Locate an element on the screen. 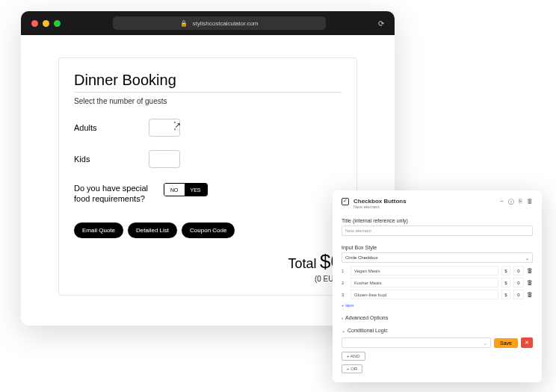 This screenshot has width=556, height=392. lock-icon: 🔒 is located at coordinates (184, 24).